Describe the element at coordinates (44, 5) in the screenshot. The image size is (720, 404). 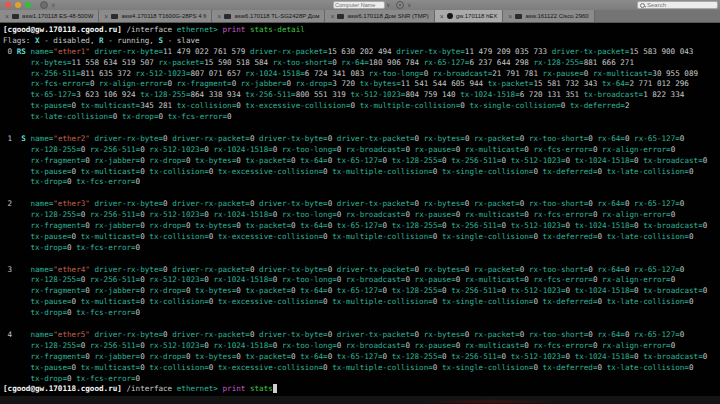
I see `session-badge-icon` at that location.